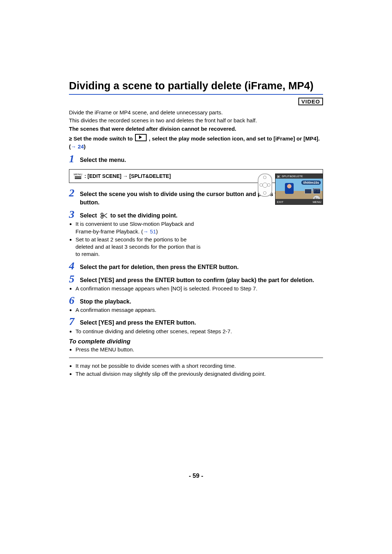 This screenshot has width=392, height=554. What do you see at coordinates (73, 266) in the screenshot?
I see `step-number: 4` at bounding box center [73, 266].